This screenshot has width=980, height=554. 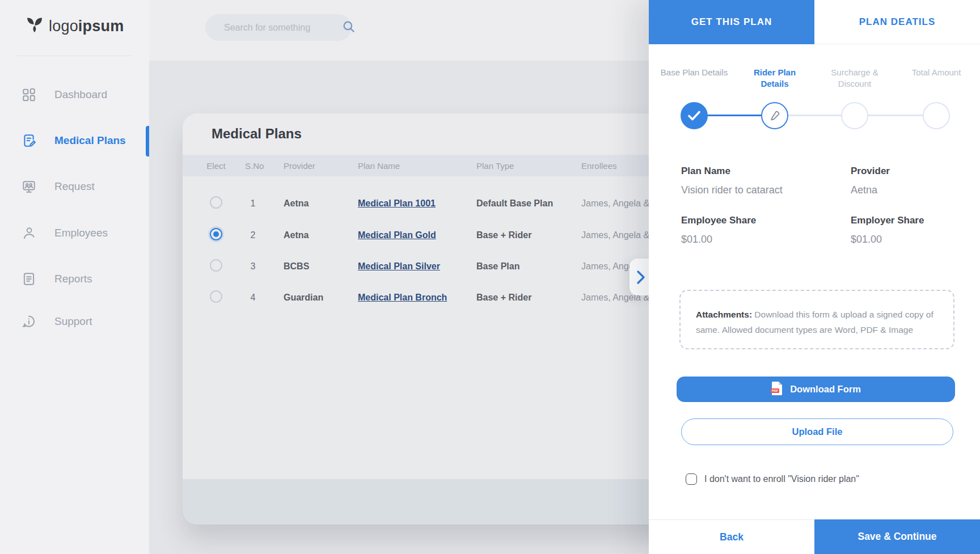 What do you see at coordinates (915, 181) in the screenshot?
I see `detail-provider: Provider Aetna` at bounding box center [915, 181].